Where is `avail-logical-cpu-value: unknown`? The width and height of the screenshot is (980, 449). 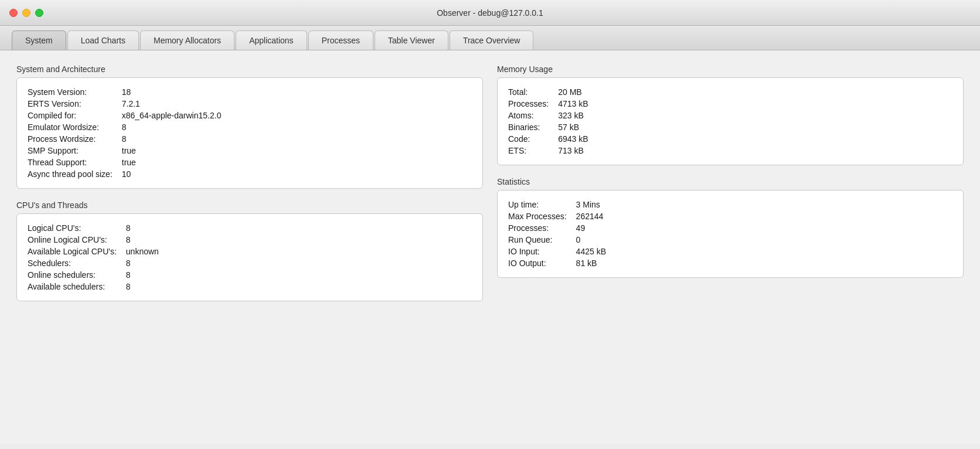 avail-logical-cpu-value: unknown is located at coordinates (299, 251).